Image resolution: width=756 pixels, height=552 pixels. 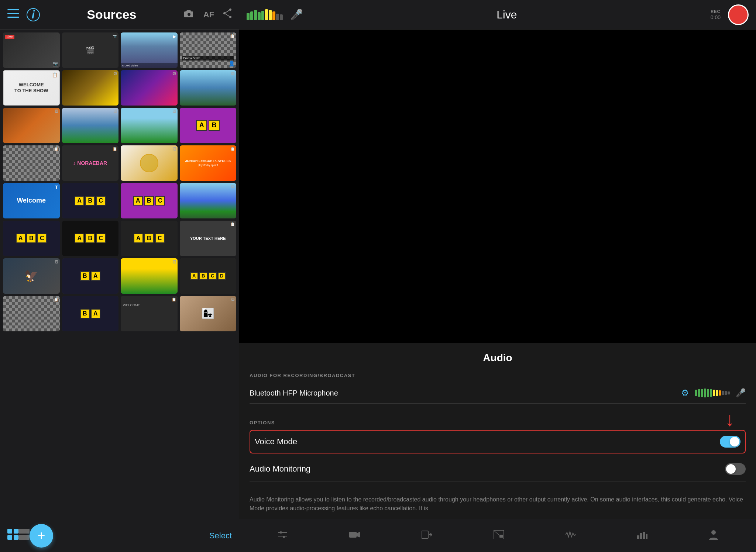 What do you see at coordinates (90, 88) in the screenshot?
I see `grid-item-concert: 🖼` at bounding box center [90, 88].